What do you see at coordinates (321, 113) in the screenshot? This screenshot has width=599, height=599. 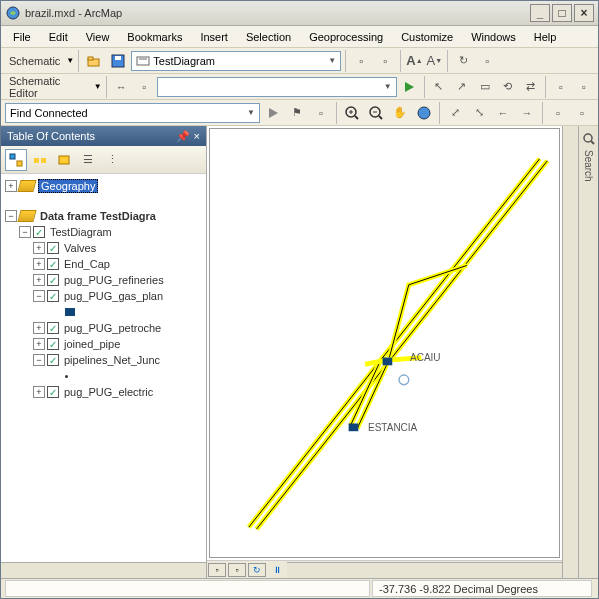 I see `find-clear-icon: ▫` at bounding box center [321, 113].